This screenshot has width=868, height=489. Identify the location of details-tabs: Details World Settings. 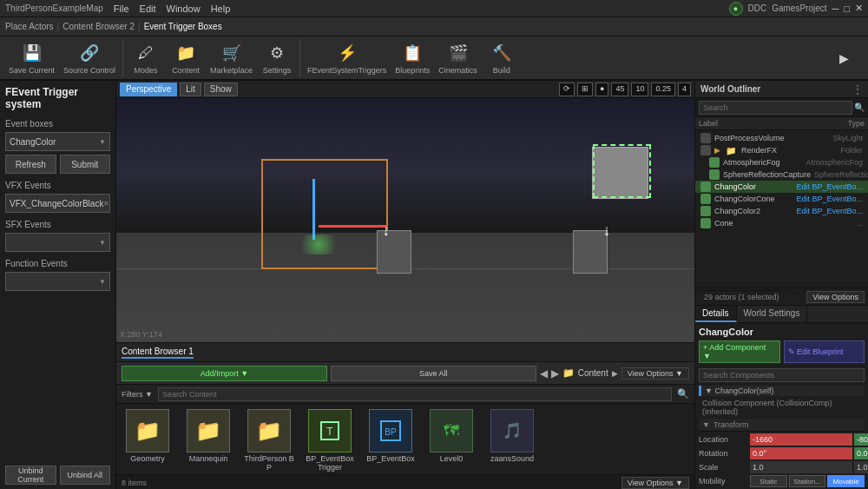
(781, 314).